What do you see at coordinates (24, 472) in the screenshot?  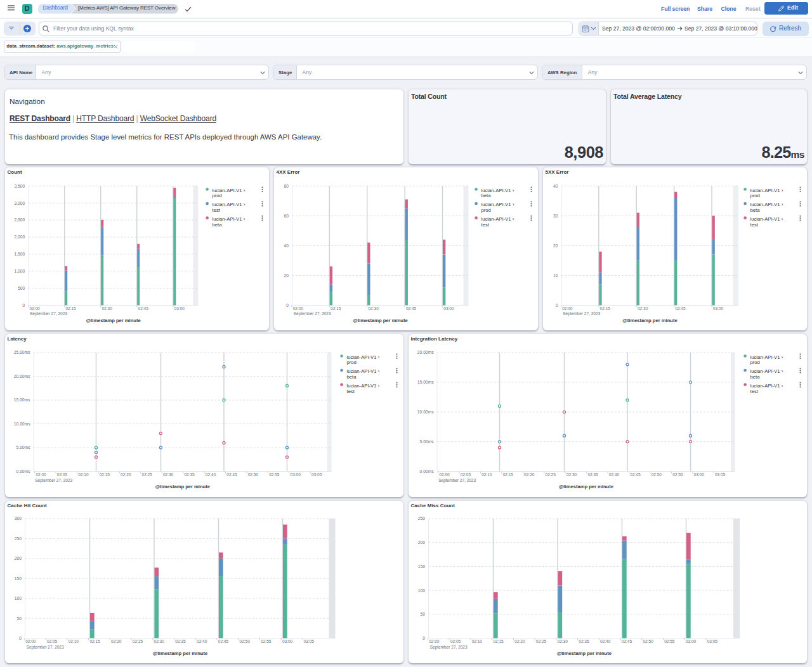 I see `svg-text: 0.00ms` at bounding box center [24, 472].